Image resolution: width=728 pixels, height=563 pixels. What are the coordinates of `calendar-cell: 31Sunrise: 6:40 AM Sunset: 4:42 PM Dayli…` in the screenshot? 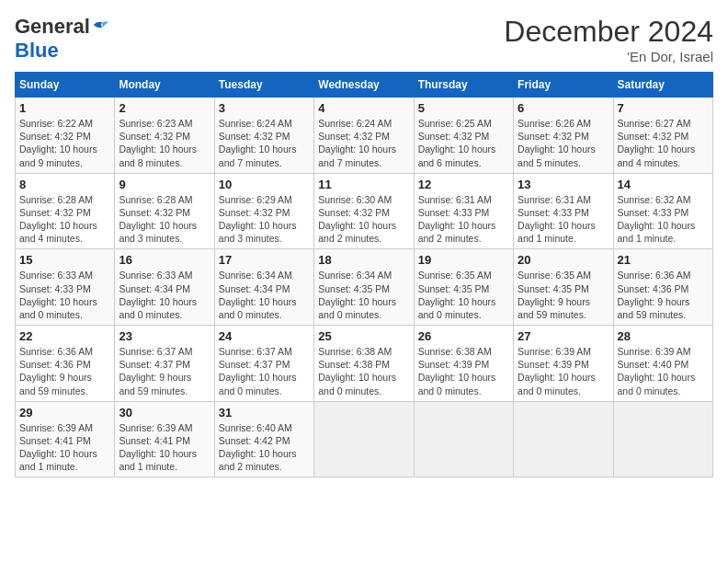 It's located at (264, 440).